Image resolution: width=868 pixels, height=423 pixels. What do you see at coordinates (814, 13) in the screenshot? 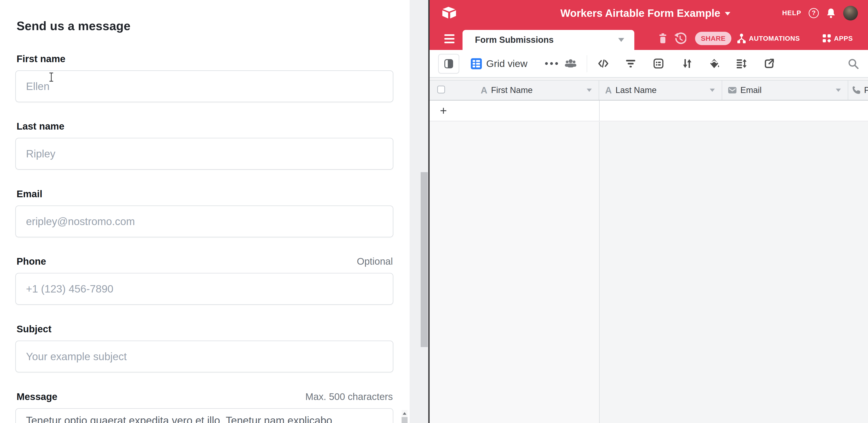
I see `question-mark-icon: ?` at bounding box center [814, 13].